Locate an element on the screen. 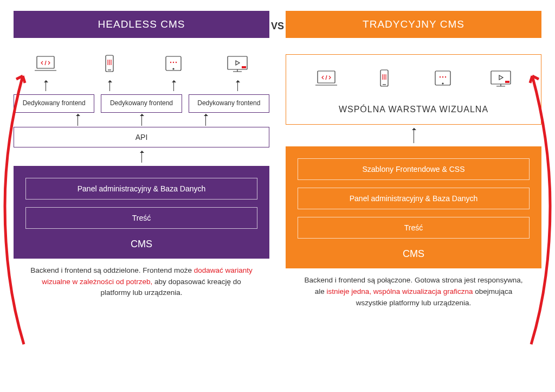 This screenshot has height=392, width=555. traditional-header: TRADYCYJNY CMS is located at coordinates (414, 24).